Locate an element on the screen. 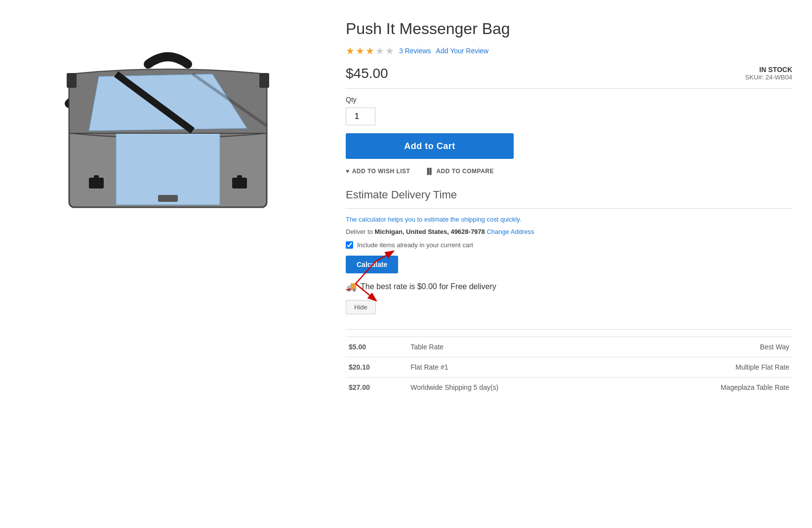 The width and height of the screenshot is (812, 528). add-to-wishlist-button: ♥ ADD TO WISH LIST is located at coordinates (378, 171).